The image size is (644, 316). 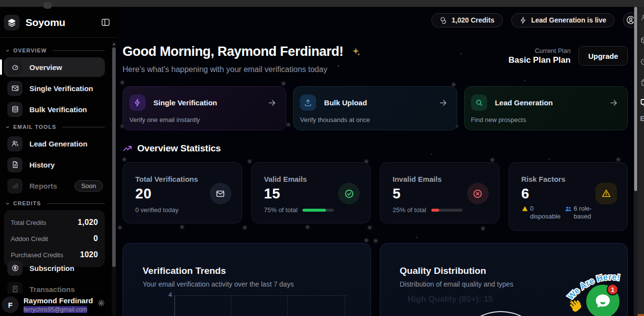 I want to click on x-circle-icon, so click(x=478, y=194).